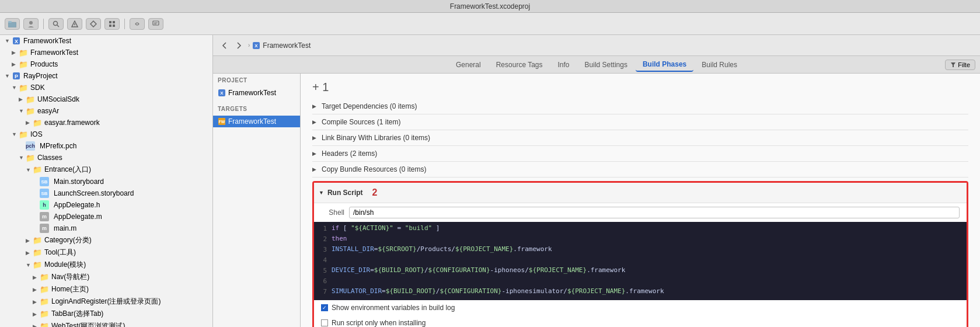 This screenshot has width=980, height=327. Describe the element at coordinates (375, 193) in the screenshot. I see `run-script-number: 2` at that location.